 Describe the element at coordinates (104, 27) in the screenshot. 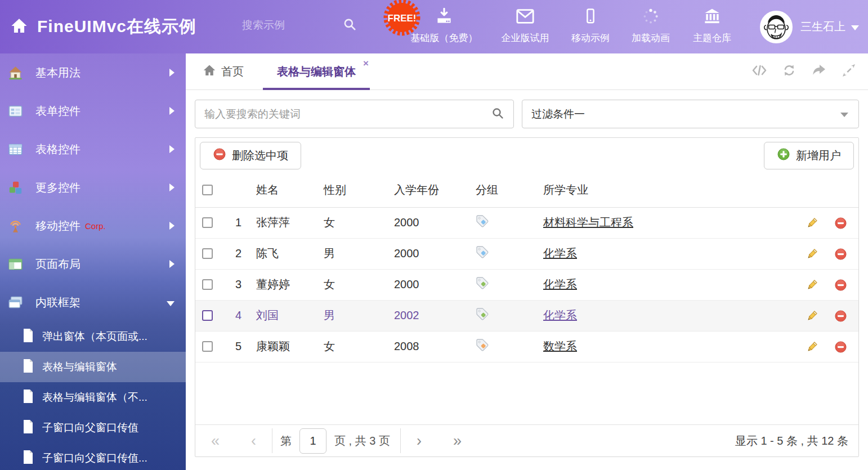

I see `brand: FineUIMvc在线示例` at that location.